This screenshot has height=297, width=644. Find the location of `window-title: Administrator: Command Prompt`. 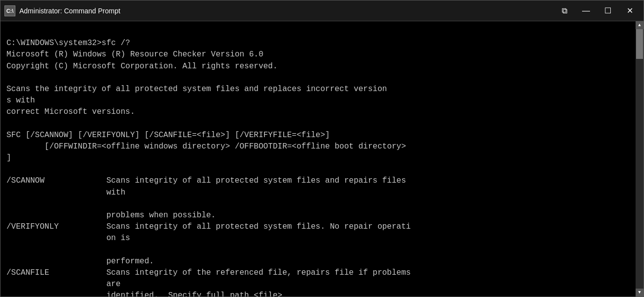

window-title: Administrator: Command Prompt is located at coordinates (70, 11).